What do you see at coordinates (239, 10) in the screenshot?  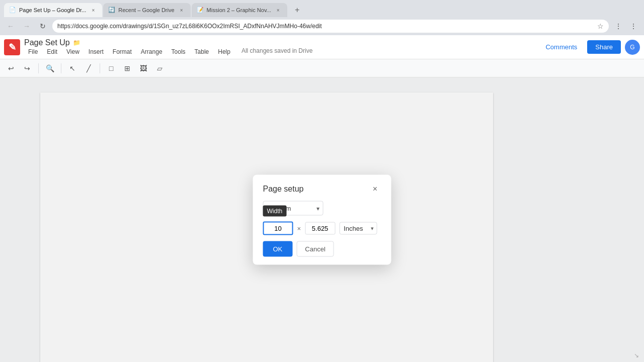 I see `tab-label-3: Mission 2 – Graphic Nov...` at bounding box center [239, 10].